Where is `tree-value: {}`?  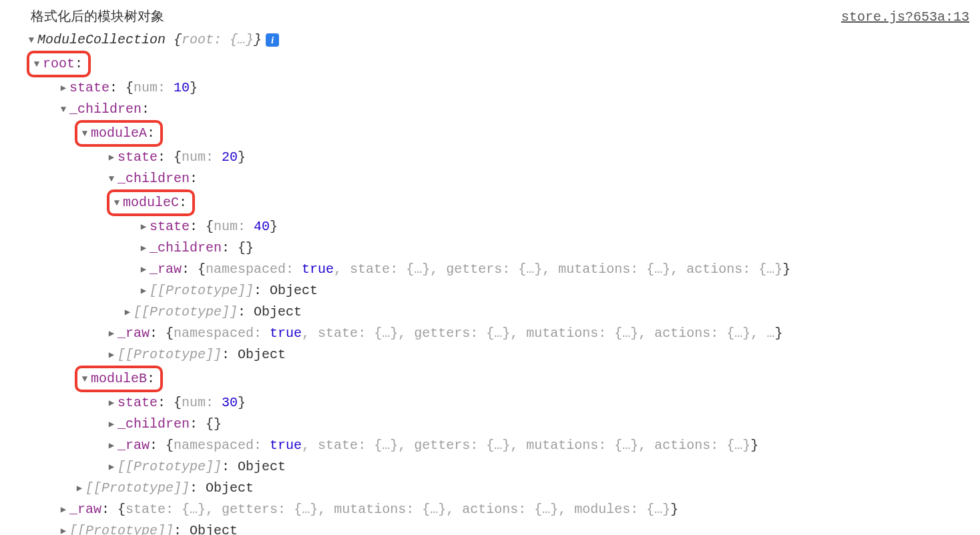
tree-value: {} is located at coordinates (214, 424).